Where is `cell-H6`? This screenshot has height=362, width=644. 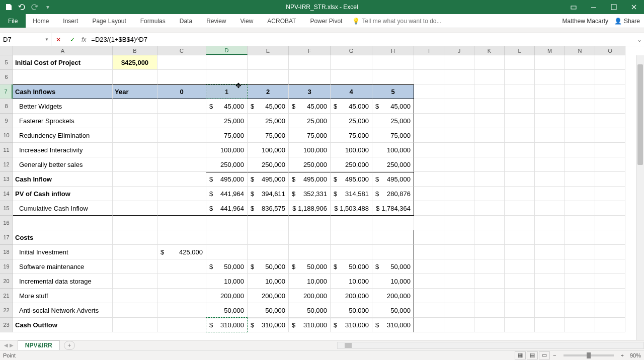 cell-H6 is located at coordinates (393, 77).